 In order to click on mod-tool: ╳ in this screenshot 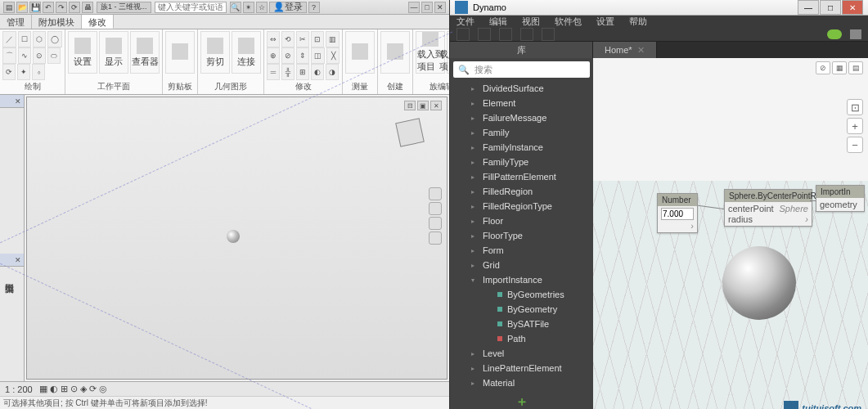, I will do `click(333, 56)`.